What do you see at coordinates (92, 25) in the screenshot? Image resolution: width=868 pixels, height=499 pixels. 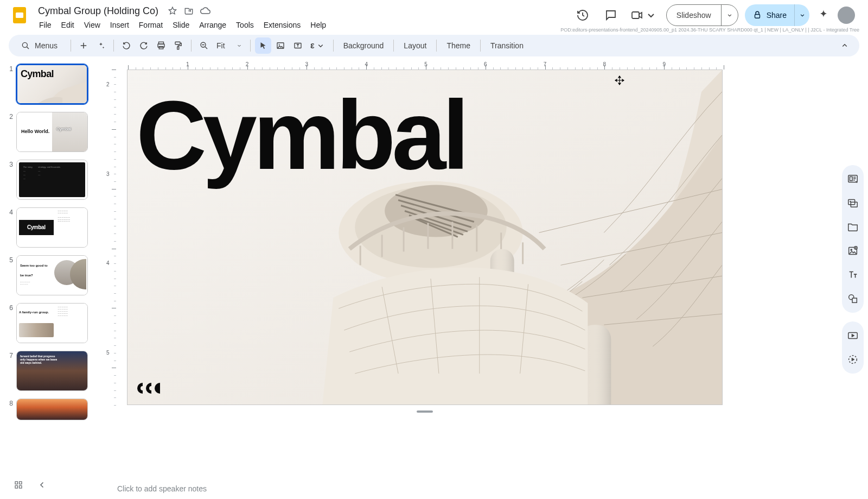 I see `menu-view: View` at bounding box center [92, 25].